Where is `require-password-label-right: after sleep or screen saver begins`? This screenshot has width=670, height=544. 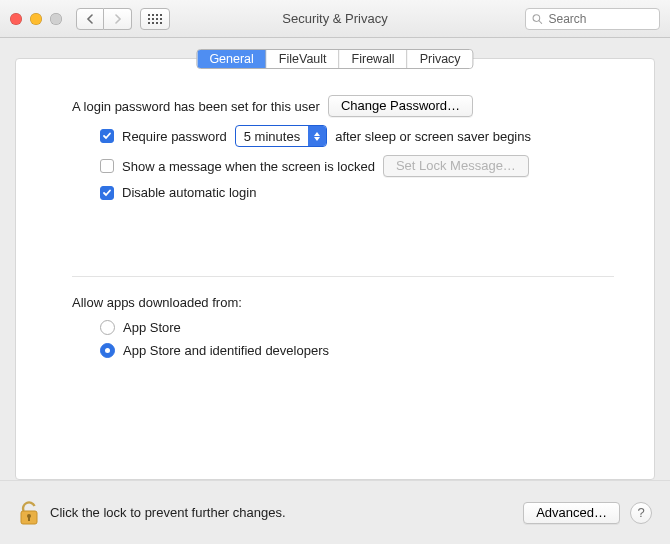
require-password-label-right: after sleep or screen saver begins is located at coordinates (433, 136).